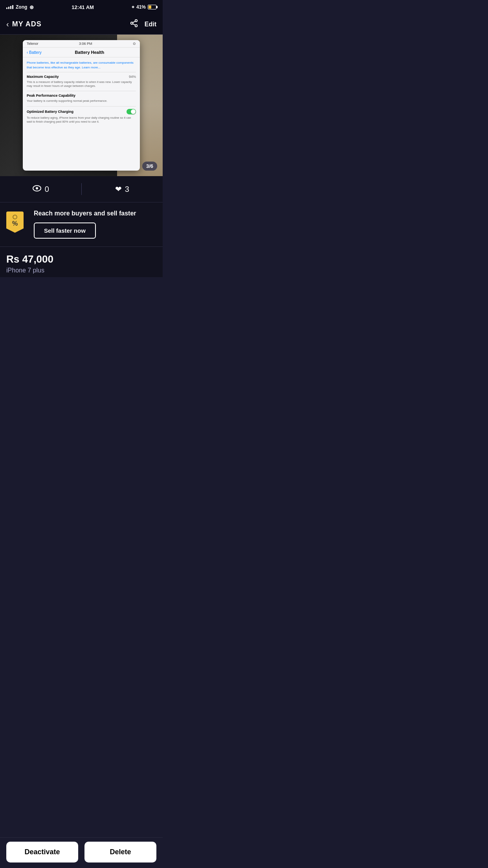 This screenshot has height=868, width=488. Describe the element at coordinates (21, 7) in the screenshot. I see `carrier-label: Zong` at that location.